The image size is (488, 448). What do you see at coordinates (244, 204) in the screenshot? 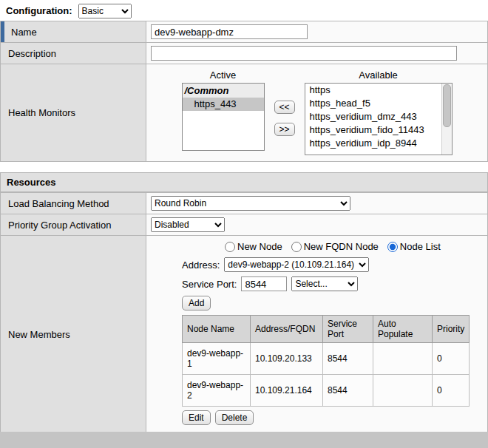
I see `load-balancing-row: Load Balancing Method Round Robin` at bounding box center [244, 204].